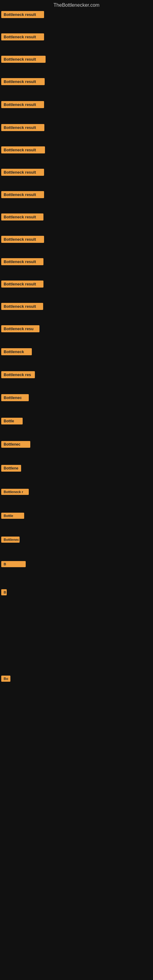 The width and height of the screenshot is (153, 980). I want to click on bottleneck-badge: Bo, so click(6, 679).